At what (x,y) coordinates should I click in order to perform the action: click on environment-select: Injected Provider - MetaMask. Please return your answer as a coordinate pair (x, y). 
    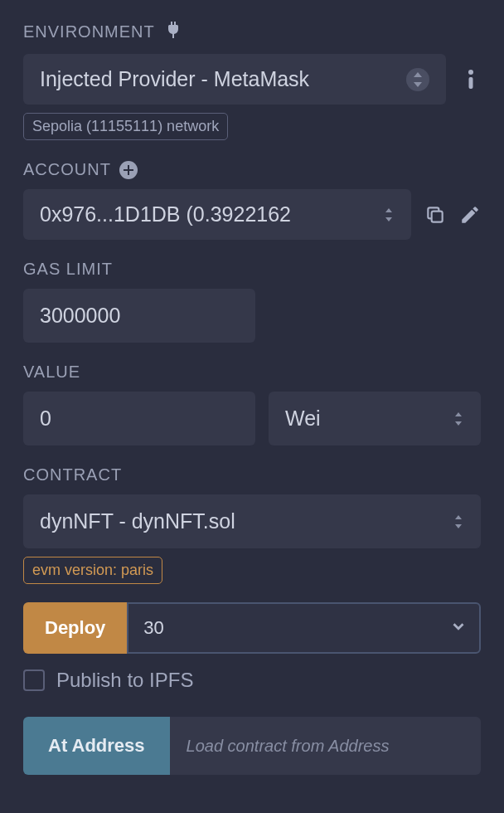
    Looking at the image, I should click on (235, 80).